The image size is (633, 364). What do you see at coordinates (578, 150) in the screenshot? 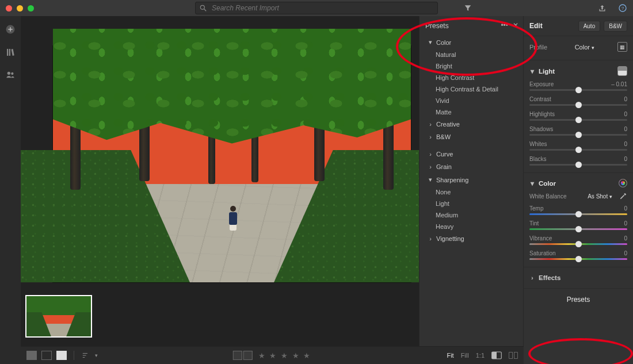
I see `whites-slider` at bounding box center [578, 150].